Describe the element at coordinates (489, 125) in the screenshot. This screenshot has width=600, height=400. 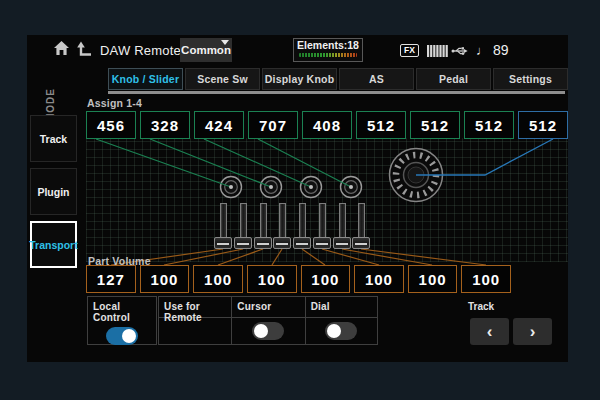
I see `assign-value-8: 512` at that location.